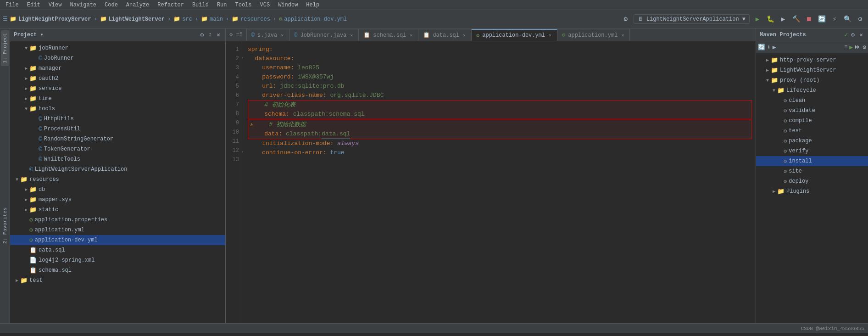 Image resolution: width=868 pixels, height=336 pixels. Describe the element at coordinates (783, 19) in the screenshot. I see `coverage-button: ▶` at that location.